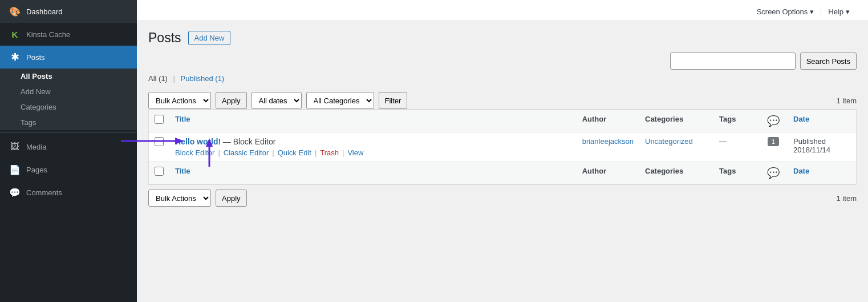 The height and width of the screenshot is (302, 868). Describe the element at coordinates (15, 57) in the screenshot. I see `posts-icon: ✱` at that location.